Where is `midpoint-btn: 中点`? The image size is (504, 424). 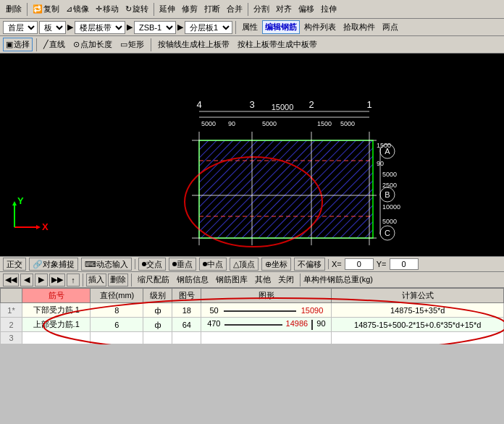
midpoint-btn: 中点 is located at coordinates (213, 264).